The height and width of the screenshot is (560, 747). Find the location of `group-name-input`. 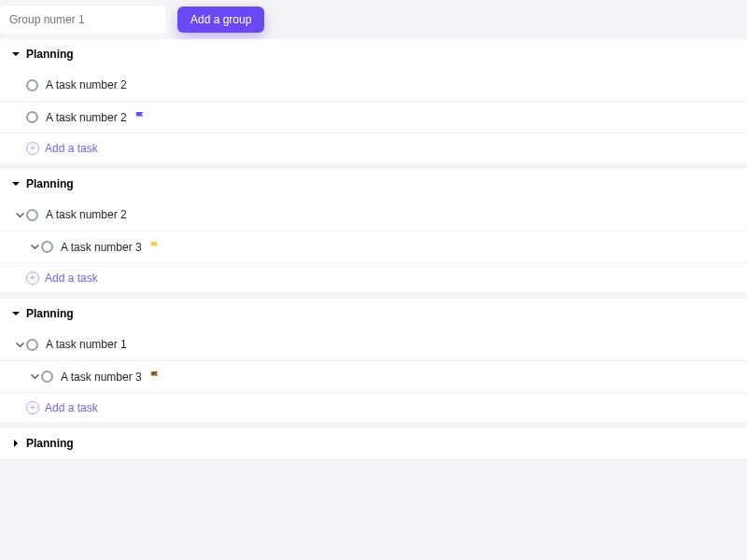

group-name-input is located at coordinates (83, 20).